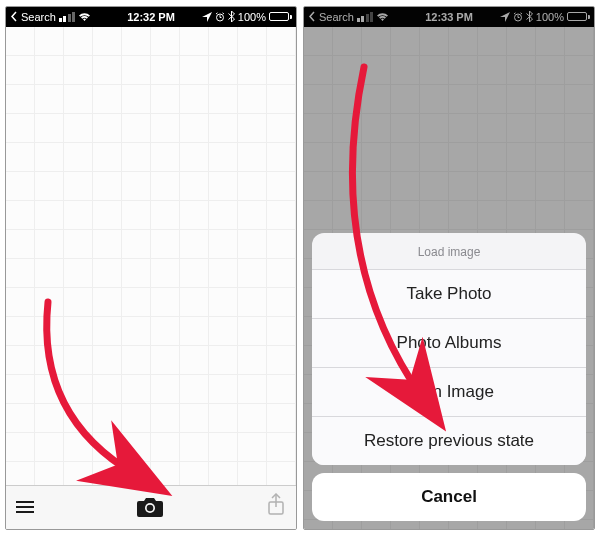  I want to click on battery-icon, so click(280, 16).